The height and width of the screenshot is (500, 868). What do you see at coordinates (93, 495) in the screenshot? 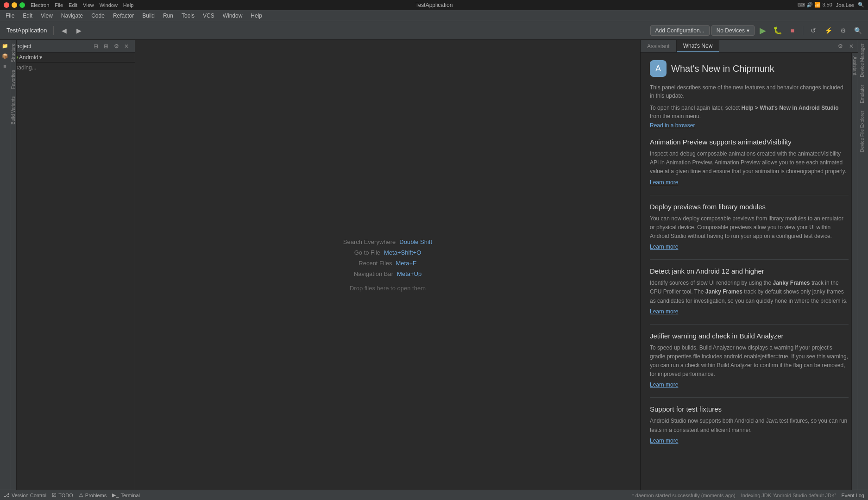
I see `problems-tab: ⚠ Problems` at bounding box center [93, 495].